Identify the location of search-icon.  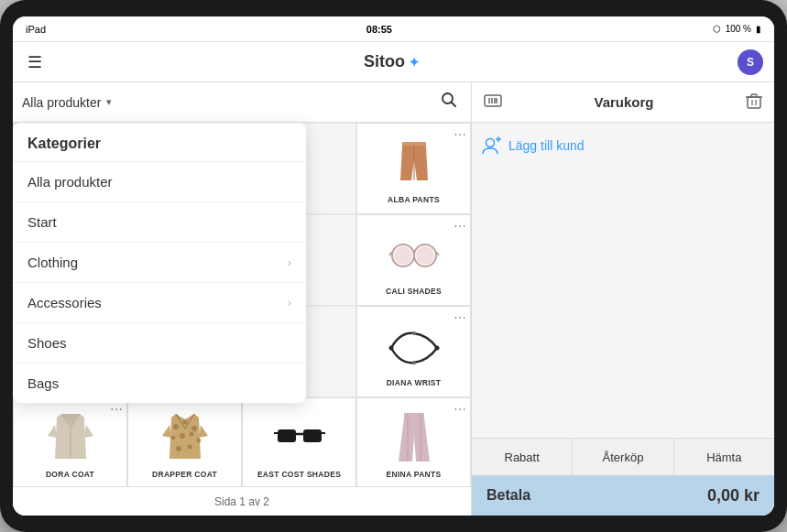
(449, 103).